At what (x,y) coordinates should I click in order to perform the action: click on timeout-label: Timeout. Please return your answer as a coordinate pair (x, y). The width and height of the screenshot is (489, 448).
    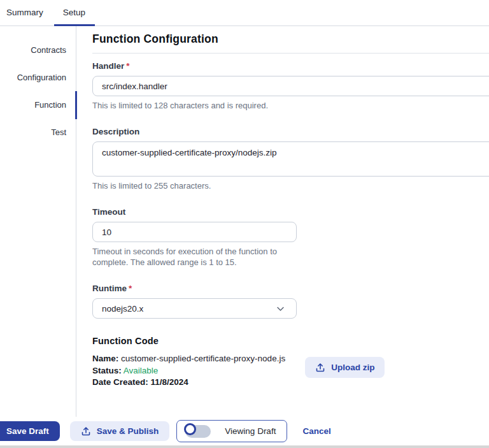
    Looking at the image, I should click on (290, 212).